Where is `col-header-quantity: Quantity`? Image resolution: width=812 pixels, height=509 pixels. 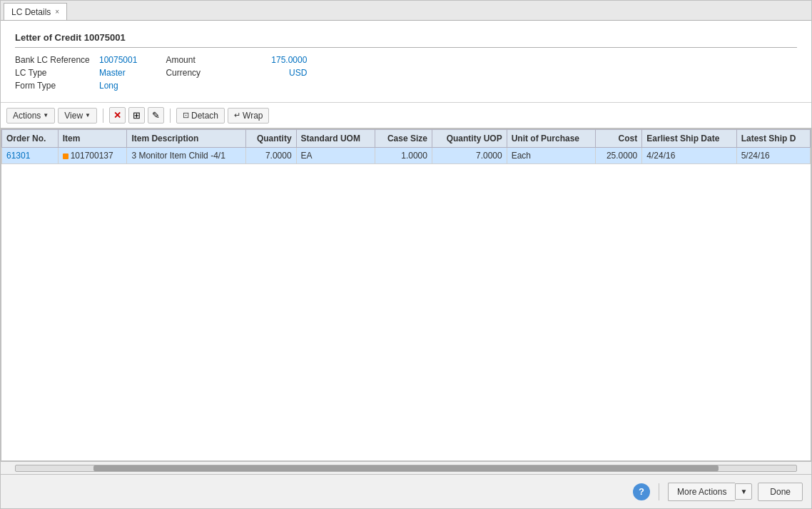 col-header-quantity: Quantity is located at coordinates (271, 138).